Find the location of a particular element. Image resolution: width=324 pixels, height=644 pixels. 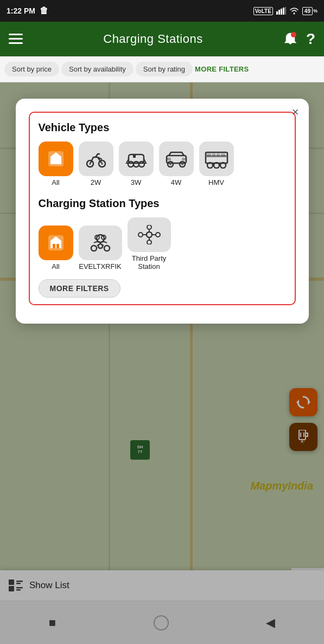

trash-icon: 🗑 is located at coordinates (44, 11).